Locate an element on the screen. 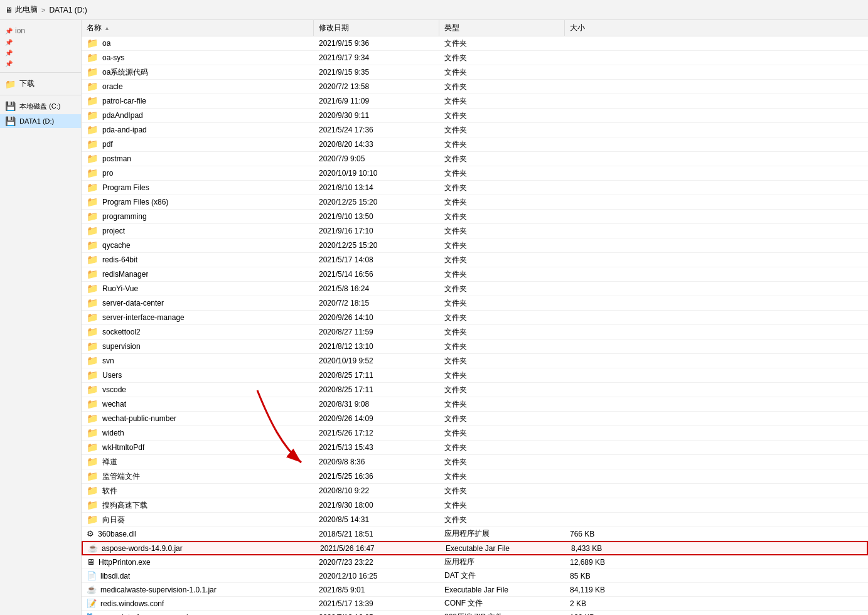 The height and width of the screenshot is (615, 868). file-name-text: wideth is located at coordinates (113, 433).